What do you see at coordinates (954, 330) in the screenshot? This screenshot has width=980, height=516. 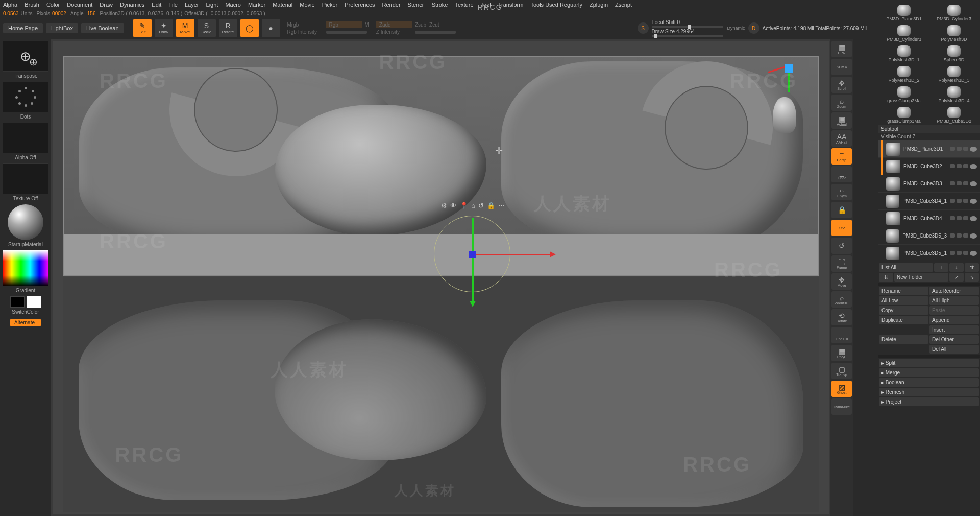 I see `insert-button: Insert` at bounding box center [954, 330].